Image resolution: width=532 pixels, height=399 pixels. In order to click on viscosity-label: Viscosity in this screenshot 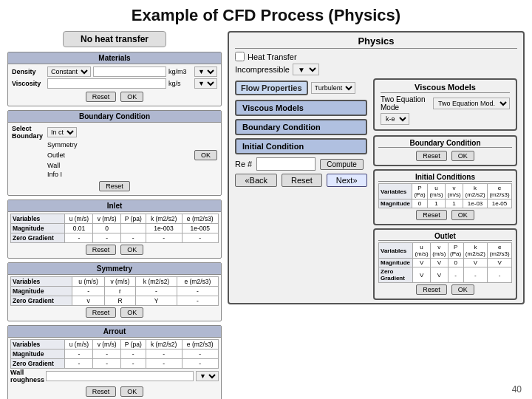, I will do `click(28, 83)`.